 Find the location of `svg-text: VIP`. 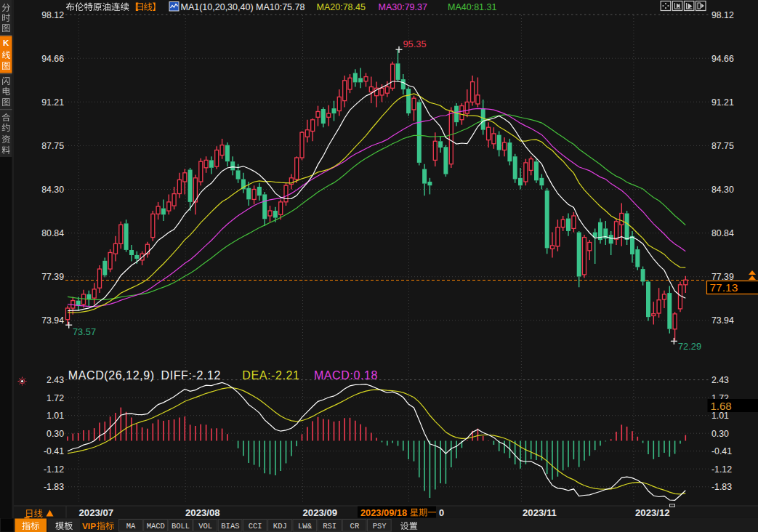

svg-text: VIP is located at coordinates (89, 526).